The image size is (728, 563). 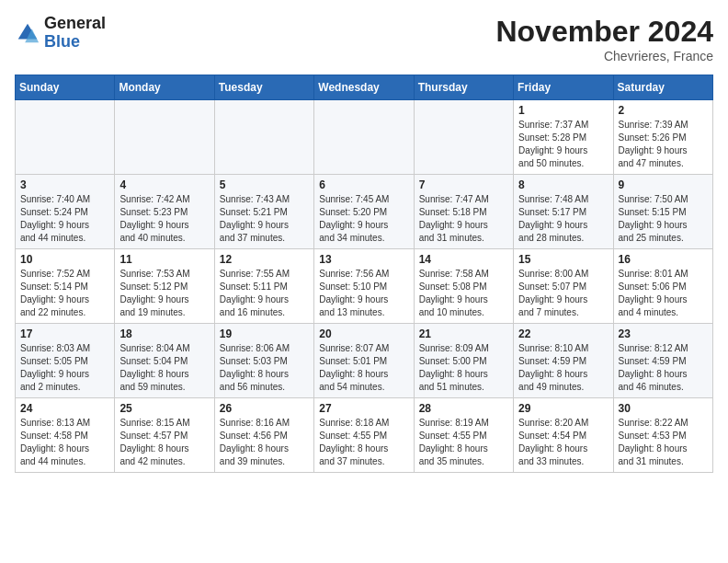 I want to click on day-info: Sunrise: 7:53 AM Sunset: 5:12 PM Dayligh…, so click(x=164, y=293).